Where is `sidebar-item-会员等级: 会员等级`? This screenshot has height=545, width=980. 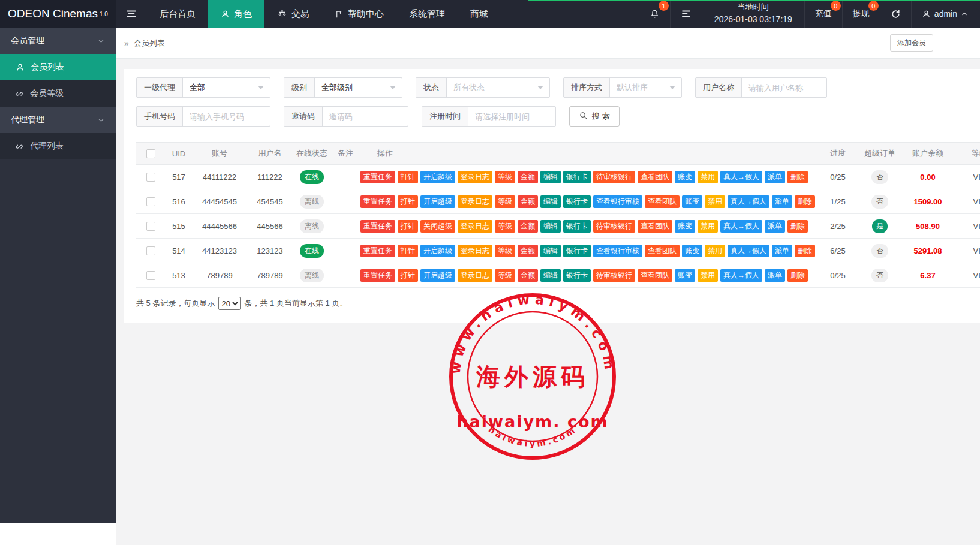
sidebar-item-会员等级: 会员等级 is located at coordinates (58, 94).